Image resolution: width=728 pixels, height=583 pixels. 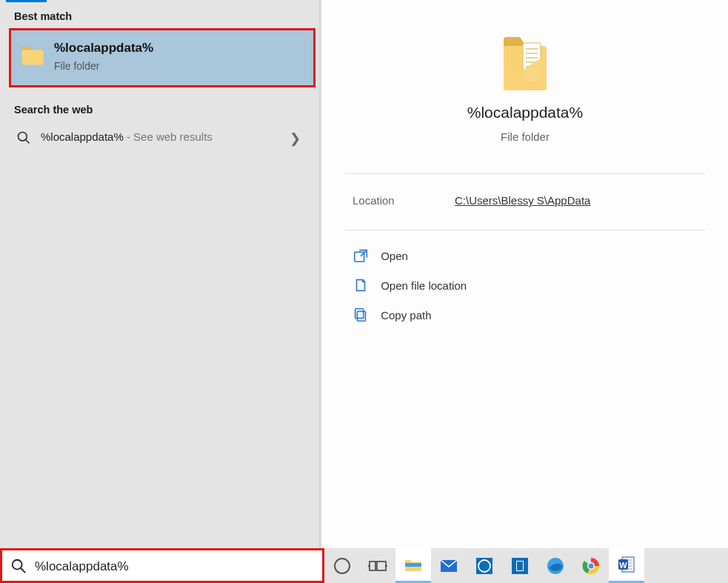 What do you see at coordinates (523, 200) in the screenshot?
I see `location-path-link: C:\Users\Blessy S\AppData` at bounding box center [523, 200].